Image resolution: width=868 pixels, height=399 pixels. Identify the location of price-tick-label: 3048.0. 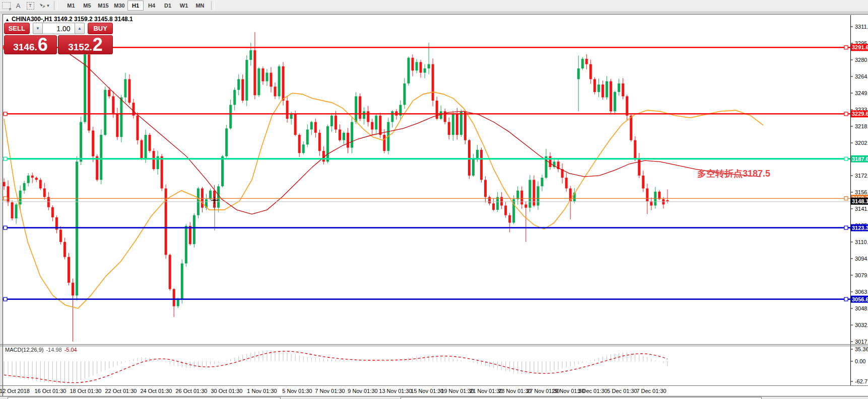
(861, 308).